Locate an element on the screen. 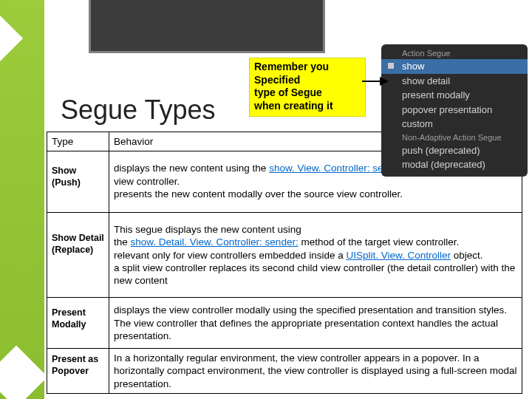 Image resolution: width=532 pixels, height=399 pixels. menu-item-popover: popover presentation is located at coordinates (454, 110).